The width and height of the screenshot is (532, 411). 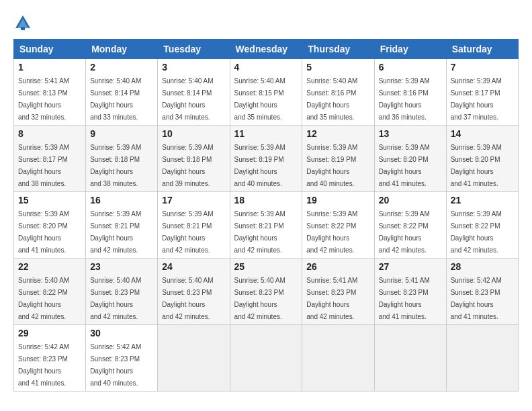 What do you see at coordinates (482, 50) in the screenshot?
I see `col-saturday: Saturday` at bounding box center [482, 50].